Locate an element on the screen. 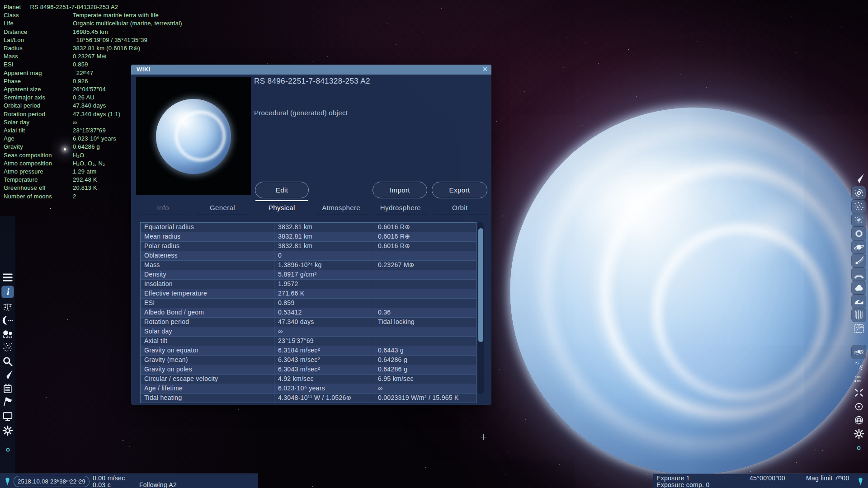  info-label: Apparent mag is located at coordinates (38, 73).